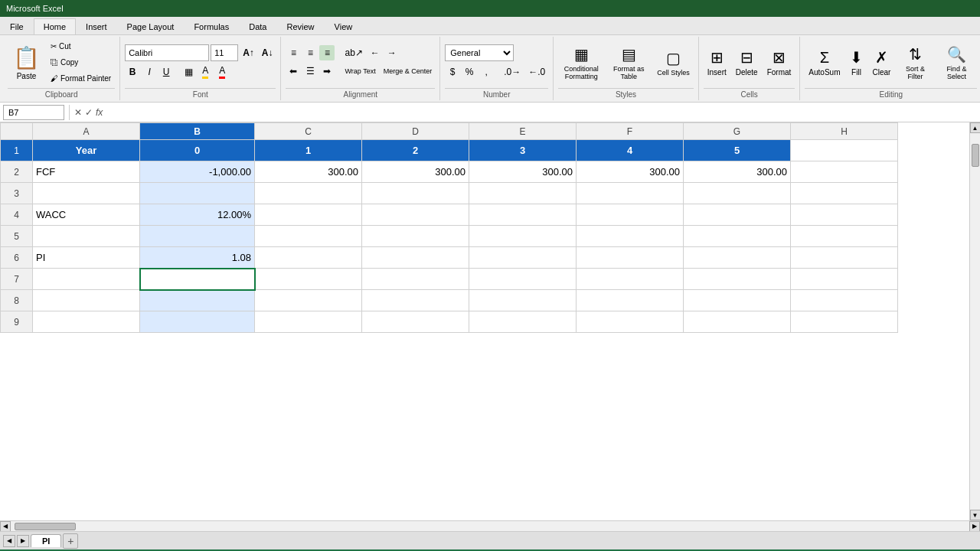  What do you see at coordinates (81, 47) in the screenshot?
I see `cut-button: ✂ Cut` at bounding box center [81, 47].